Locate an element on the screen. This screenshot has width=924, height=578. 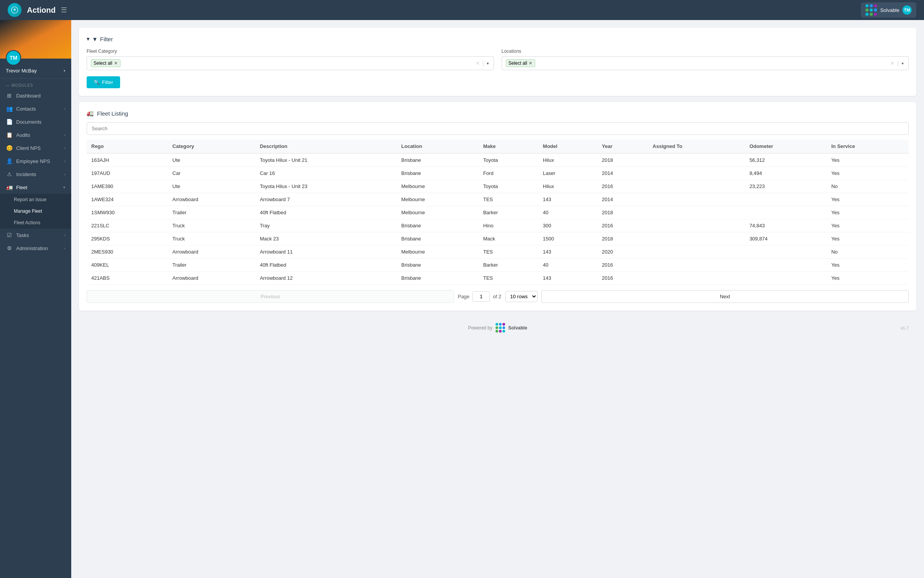
fleet-category-select: Select all ✕ ✕ | is located at coordinates (290, 63).